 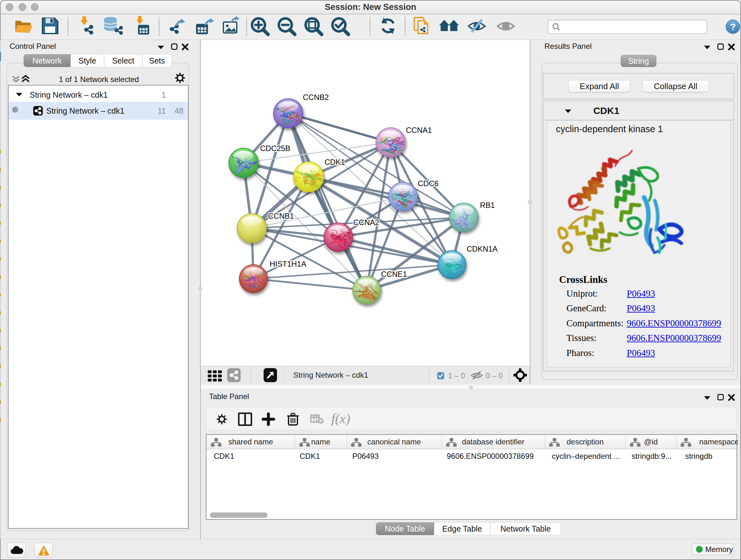 I want to click on svg-text: CCNB2, so click(x=316, y=97).